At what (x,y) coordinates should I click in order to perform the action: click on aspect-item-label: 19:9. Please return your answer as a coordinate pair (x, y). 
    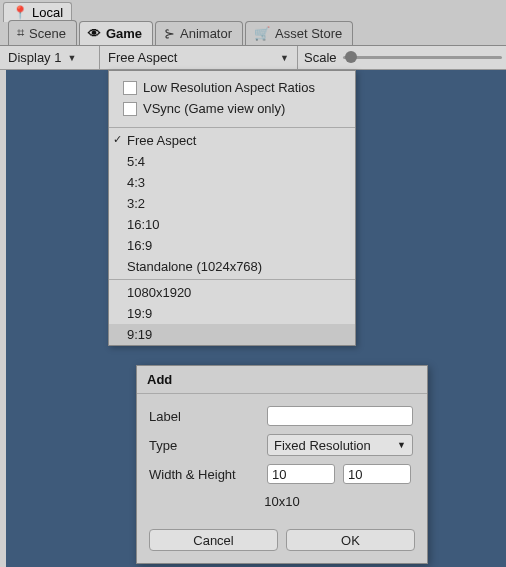
    Looking at the image, I should click on (140, 314).